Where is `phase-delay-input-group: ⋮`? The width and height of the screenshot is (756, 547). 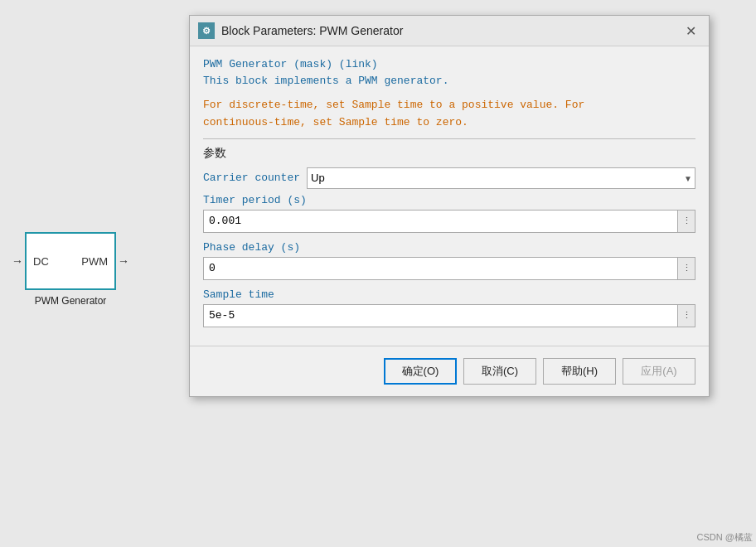
phase-delay-input-group: ⋮ is located at coordinates (449, 269).